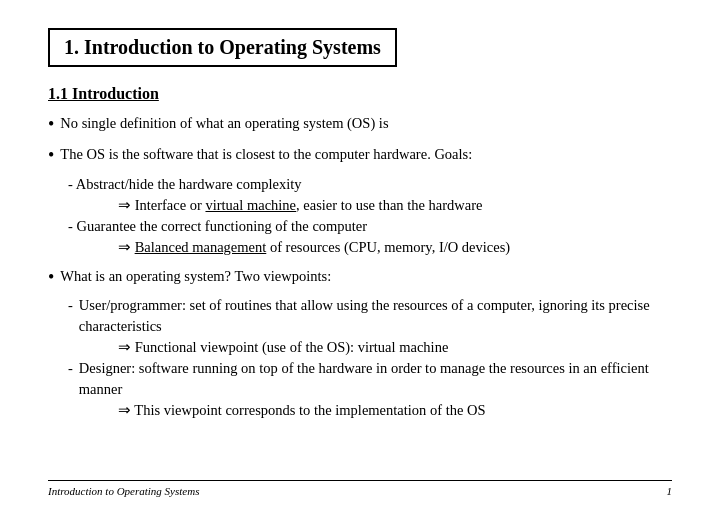 The height and width of the screenshot is (509, 720). What do you see at coordinates (222, 47) in the screenshot?
I see `main-title-text: 1. Introduction to Operating Systems` at bounding box center [222, 47].